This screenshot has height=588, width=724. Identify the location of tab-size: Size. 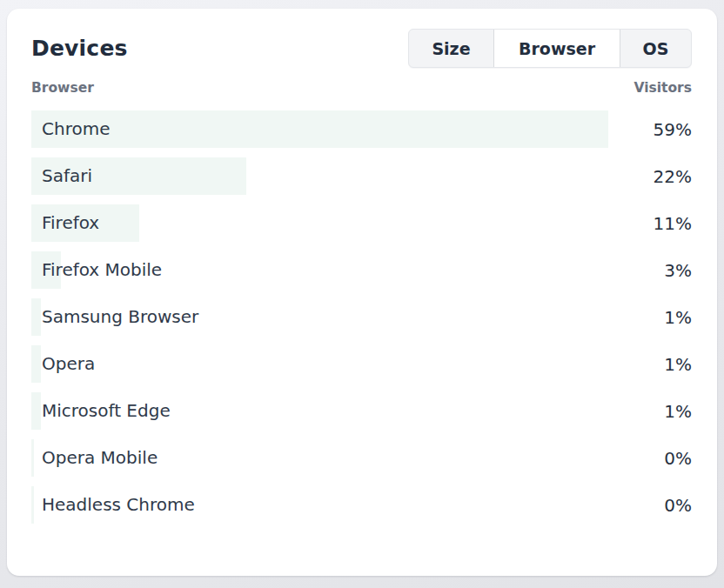
(451, 49).